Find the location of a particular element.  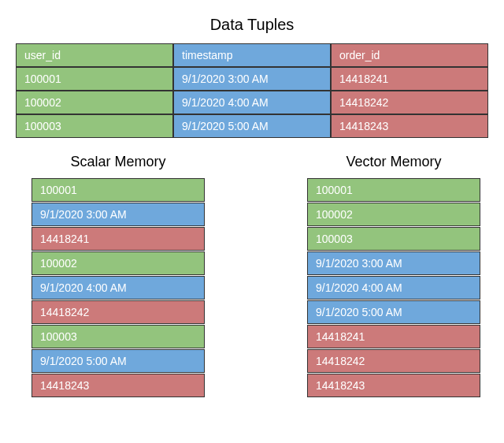

scalar-cell: 100001 is located at coordinates (118, 190).